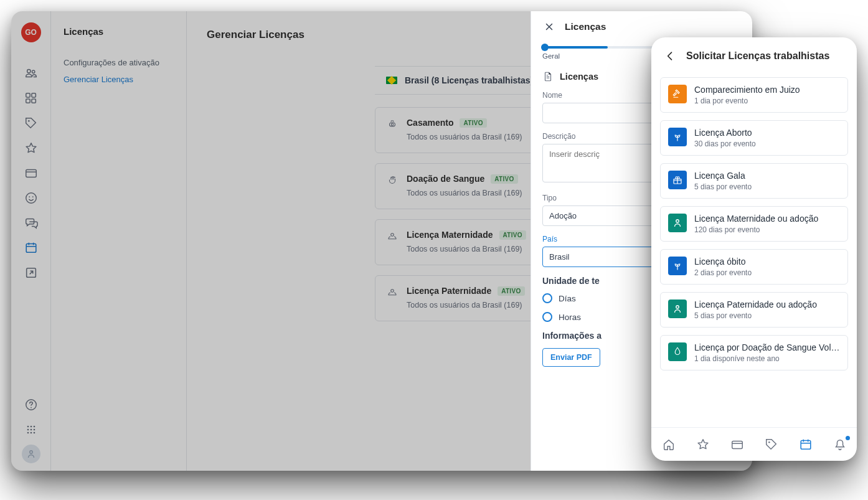  What do you see at coordinates (677, 180) in the screenshot?
I see `gift-icon` at bounding box center [677, 180].